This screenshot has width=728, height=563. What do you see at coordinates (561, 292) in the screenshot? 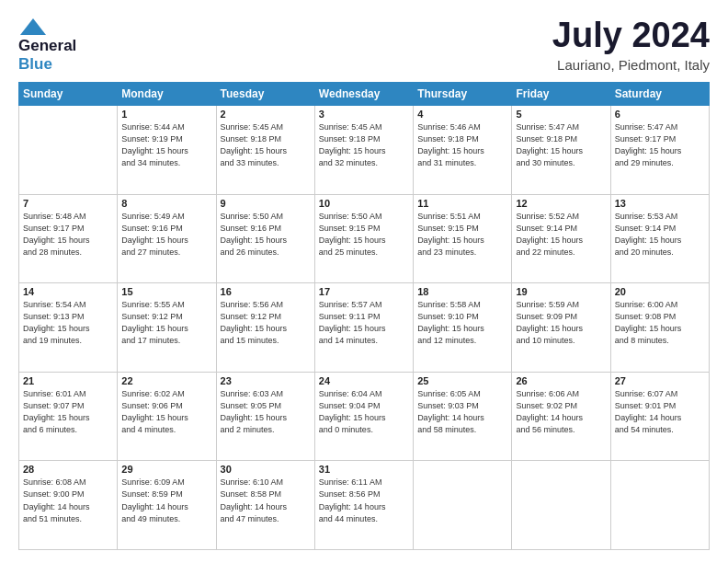
I see `day-number: 19` at bounding box center [561, 292].